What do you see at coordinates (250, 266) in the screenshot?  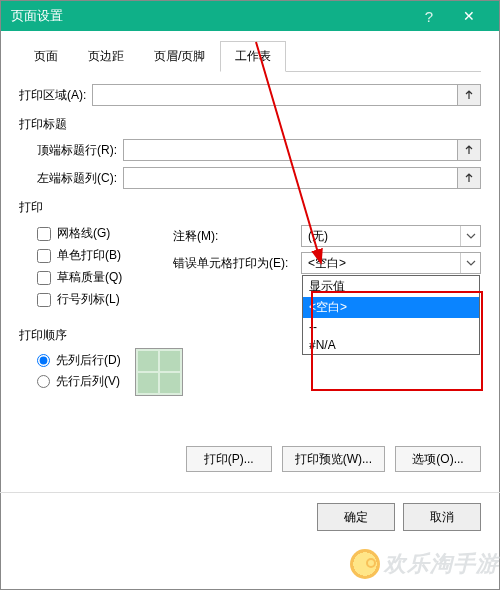 I see `print-section: 网格线(G) 单色打印(B) 草稿质量(Q) 行号列标(L) 注释(M): (无…` at bounding box center [250, 266].